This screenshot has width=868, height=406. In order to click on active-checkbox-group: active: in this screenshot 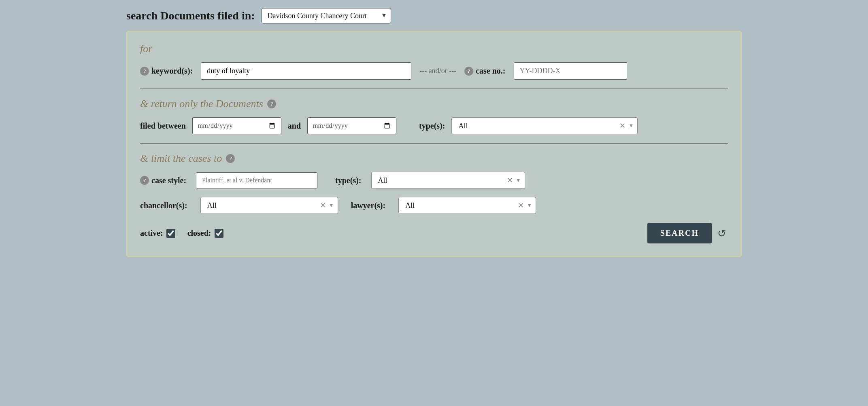, I will do `click(158, 233)`.